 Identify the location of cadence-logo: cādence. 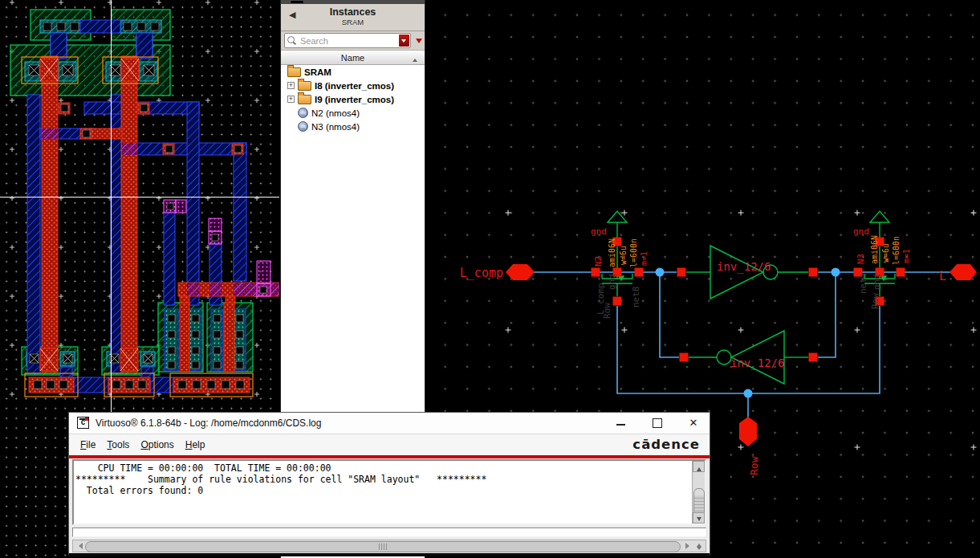
(666, 445).